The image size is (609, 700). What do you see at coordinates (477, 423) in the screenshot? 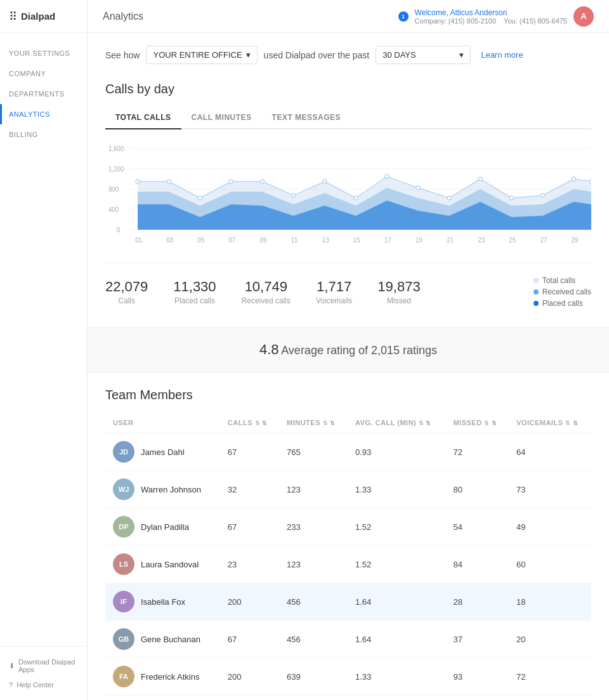
I see `col-header-4: MISSED ⇅` at bounding box center [477, 423].